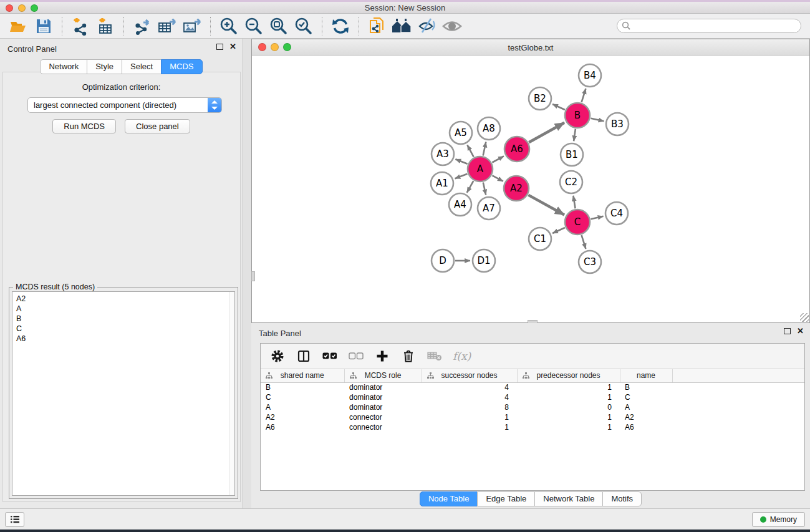 Image resolution: width=810 pixels, height=532 pixels. Describe the element at coordinates (572, 155) in the screenshot. I see `node-B1: B1` at that location.